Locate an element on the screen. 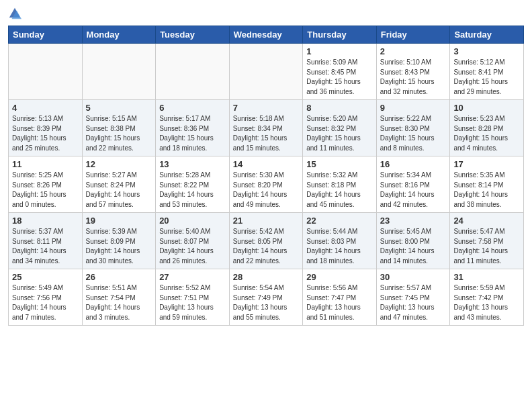  weekday-header-wednesday: Wednesday is located at coordinates (266, 35).